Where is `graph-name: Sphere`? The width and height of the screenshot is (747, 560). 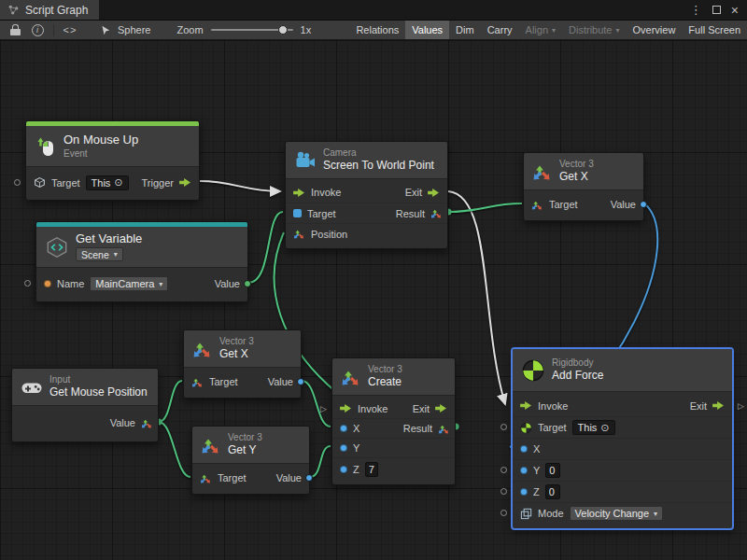
graph-name: Sphere is located at coordinates (134, 30).